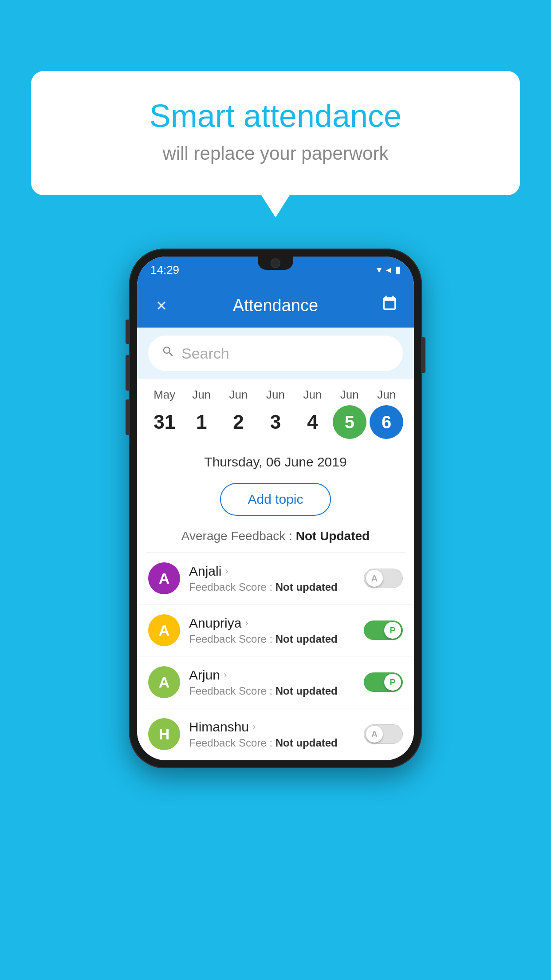 The width and height of the screenshot is (551, 980). I want to click on calendar-section: May31Jun1Jun2Jun3Jun4Jun5Jun6, so click(276, 411).